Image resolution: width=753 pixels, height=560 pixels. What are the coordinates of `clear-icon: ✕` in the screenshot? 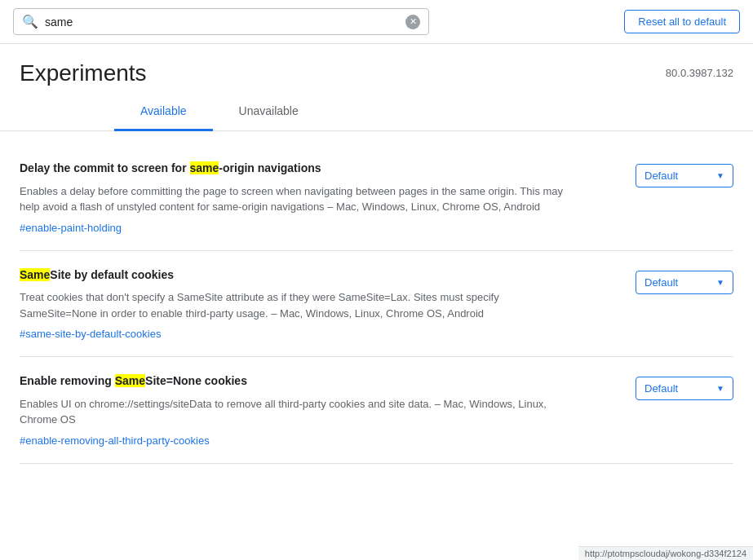 It's located at (413, 22).